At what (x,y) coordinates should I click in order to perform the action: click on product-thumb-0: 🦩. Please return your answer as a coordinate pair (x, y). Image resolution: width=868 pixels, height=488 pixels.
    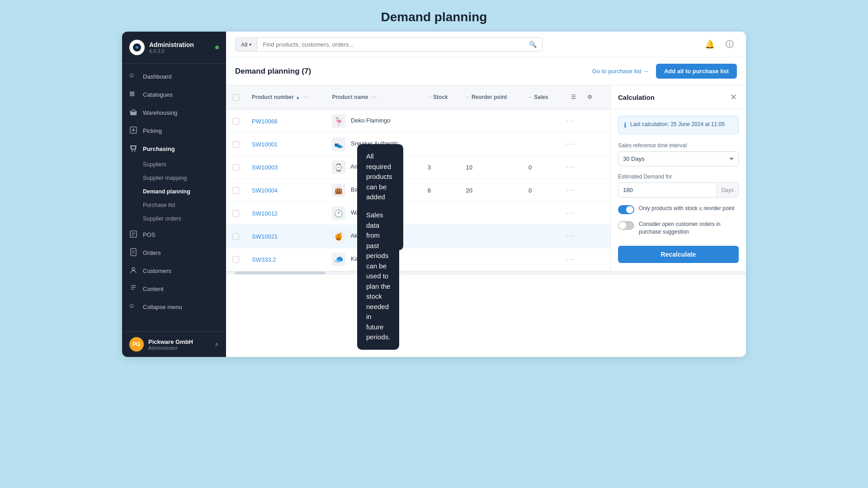
    Looking at the image, I should click on (339, 121).